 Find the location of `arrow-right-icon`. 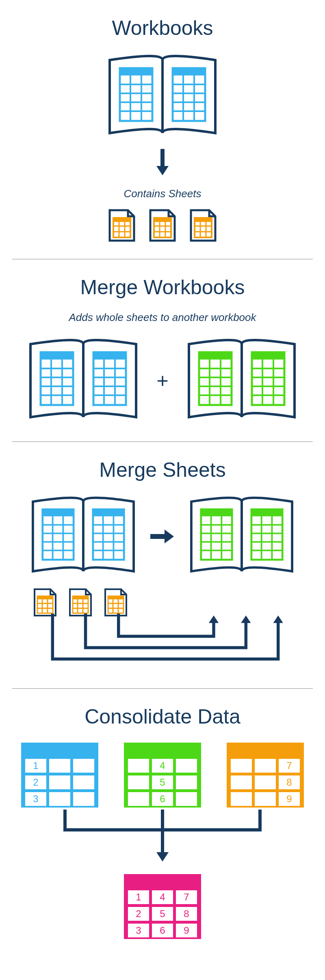

arrow-right-icon is located at coordinates (162, 536).